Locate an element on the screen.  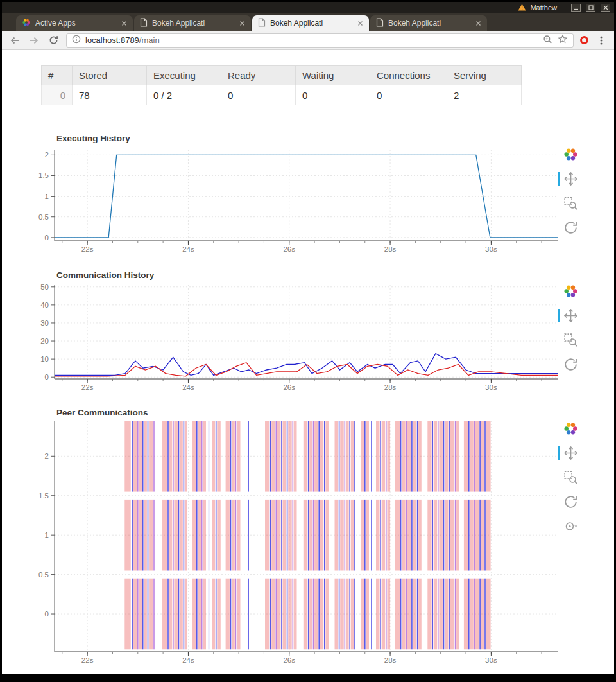
tab-bokeh-2-active: Bokeh Applicati is located at coordinates (311, 23).